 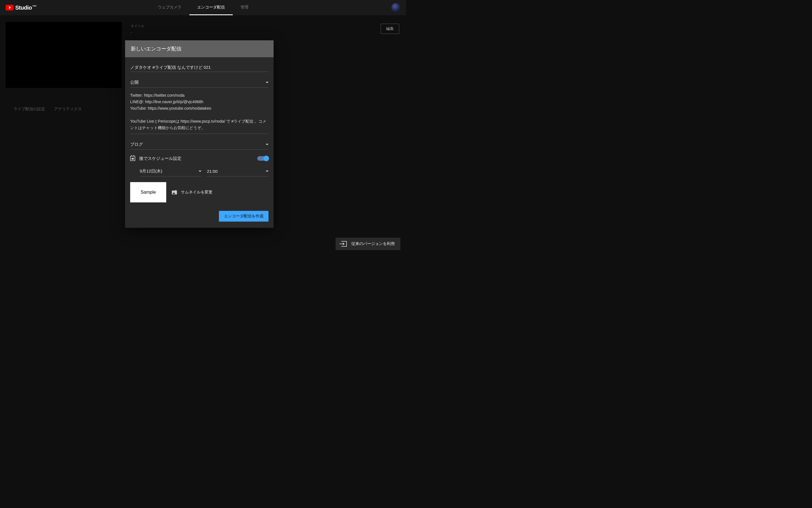 What do you see at coordinates (368, 244) in the screenshot?
I see `legacy-version-button: 従来のバージョンを利用` at bounding box center [368, 244].